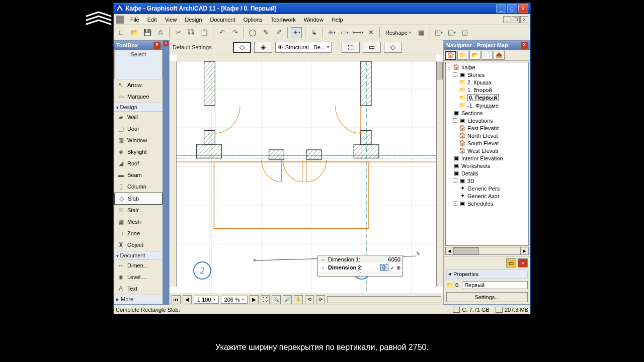 This screenshot has width=644, height=362. I want to click on prop-name-field: Первый, so click(495, 285).